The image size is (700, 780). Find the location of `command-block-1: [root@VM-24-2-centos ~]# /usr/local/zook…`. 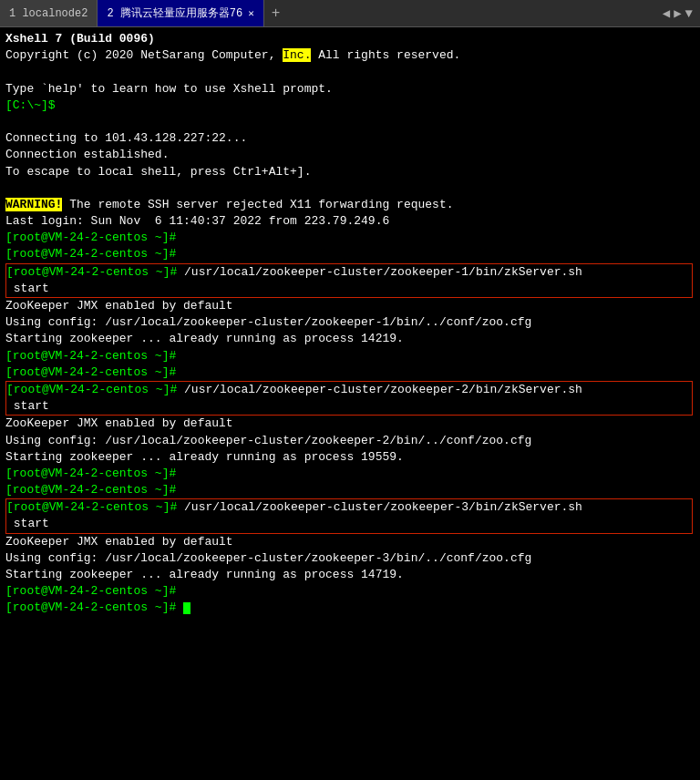

command-block-1: [root@VM-24-2-centos ~]# /usr/local/zook… is located at coordinates (349, 281).